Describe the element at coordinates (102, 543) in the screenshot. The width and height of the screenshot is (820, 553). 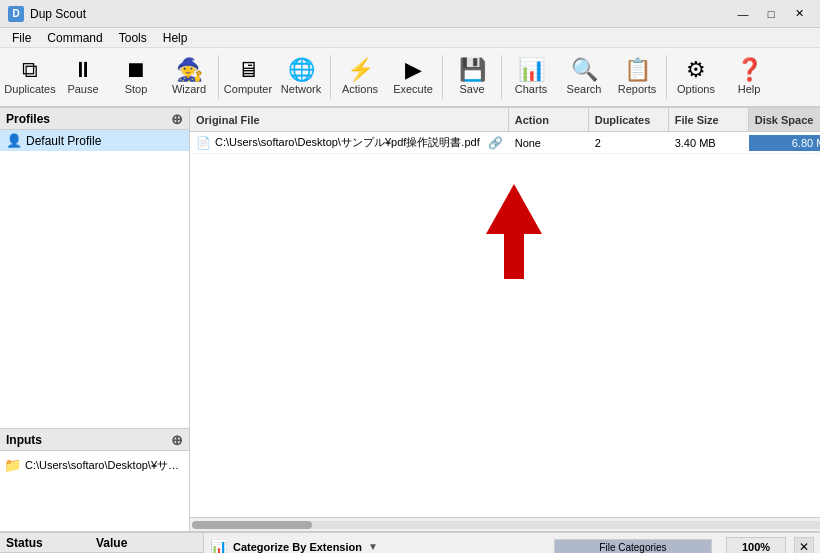
I see `stats-panel: Status Value Total Dirs 1 Total Files 7 …` at that location.